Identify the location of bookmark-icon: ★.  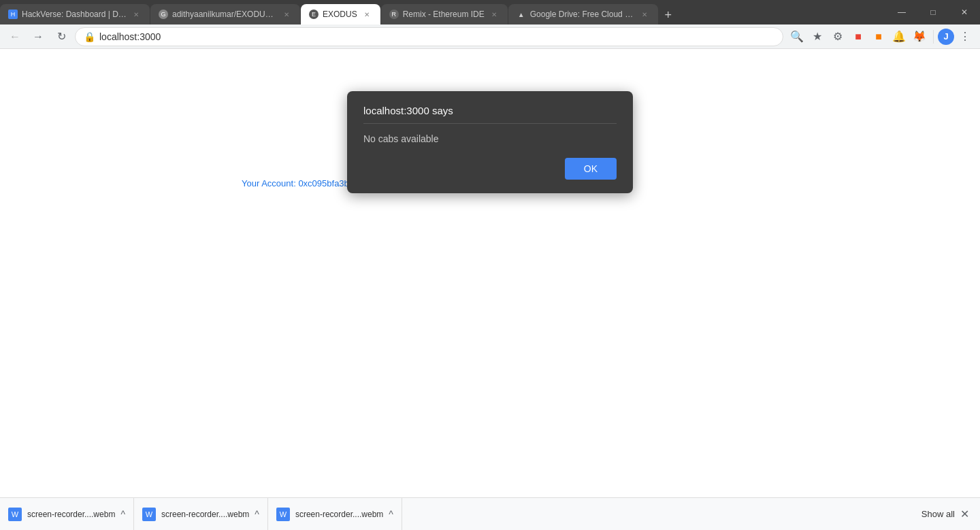
(817, 37).